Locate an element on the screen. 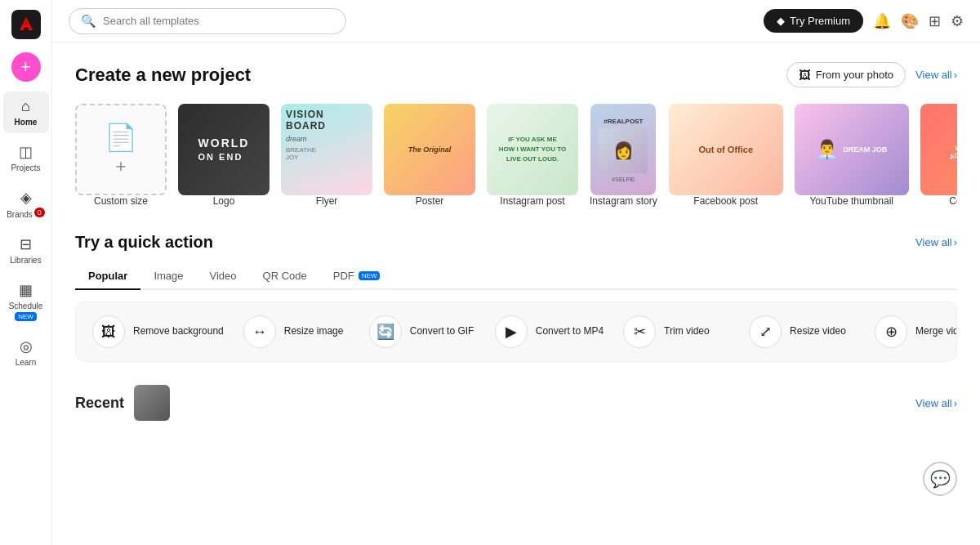  search-icon: 🔍 is located at coordinates (88, 21).